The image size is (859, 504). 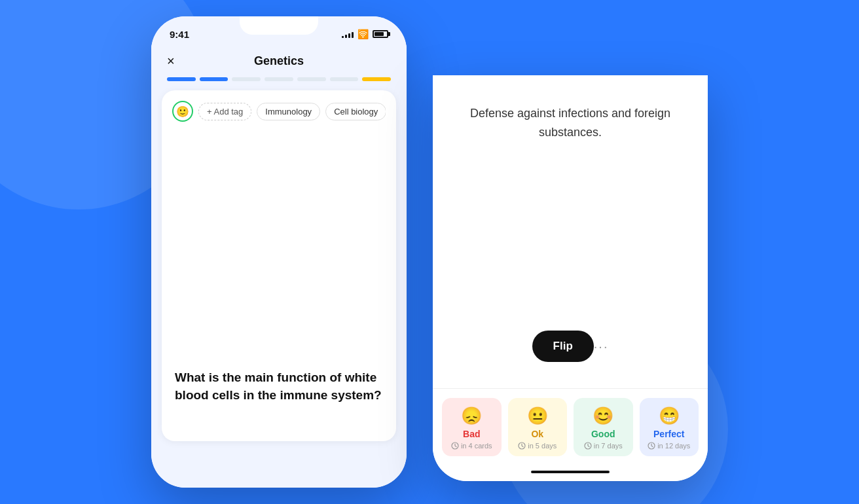 What do you see at coordinates (571, 346) in the screenshot?
I see `card-bottom: Flip ···` at bounding box center [571, 346].